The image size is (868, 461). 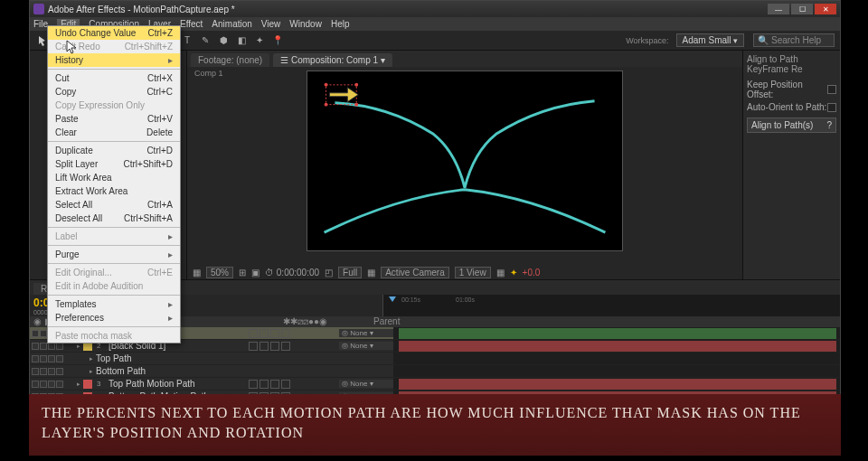 I want to click on menu-view: View, so click(x=271, y=24).